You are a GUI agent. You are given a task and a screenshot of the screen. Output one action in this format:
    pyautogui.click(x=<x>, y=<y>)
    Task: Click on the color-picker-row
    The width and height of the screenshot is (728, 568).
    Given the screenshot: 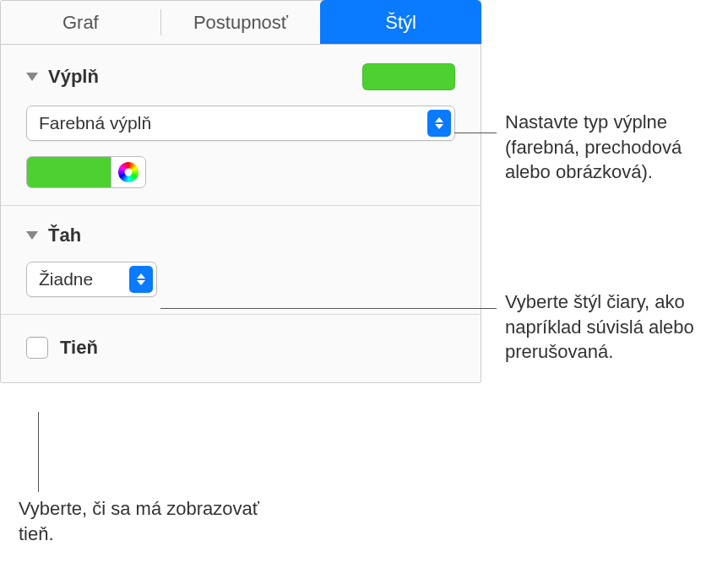 What is the action you would take?
    pyautogui.click(x=241, y=172)
    